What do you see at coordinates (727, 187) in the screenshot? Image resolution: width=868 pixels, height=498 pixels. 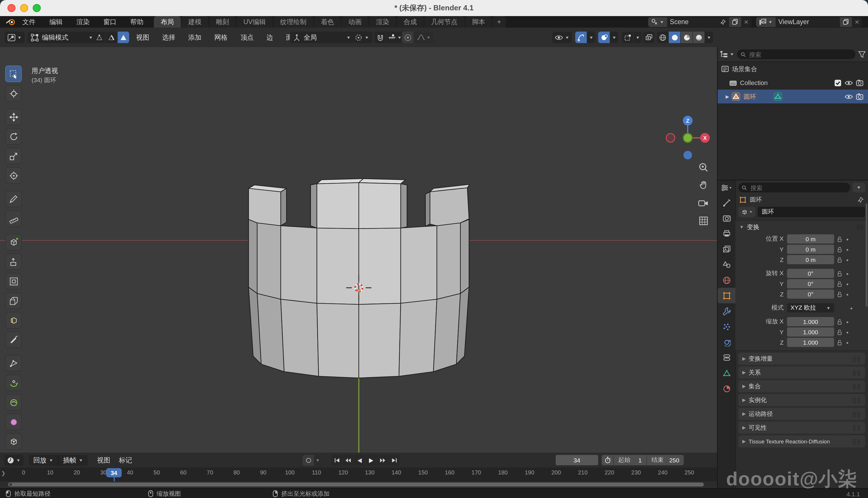 I see `properties-editor-type-button: ▼` at bounding box center [727, 187].